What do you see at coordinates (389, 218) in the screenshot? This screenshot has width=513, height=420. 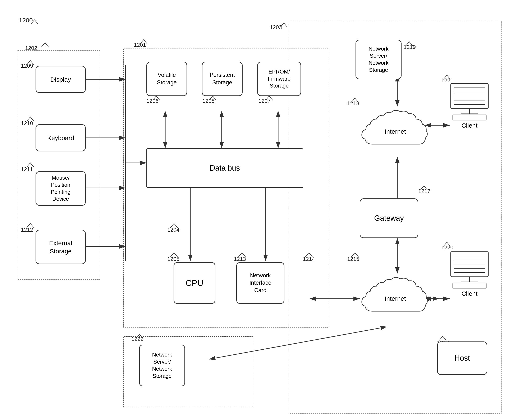 I see `gateway-box: Gateway` at bounding box center [389, 218].